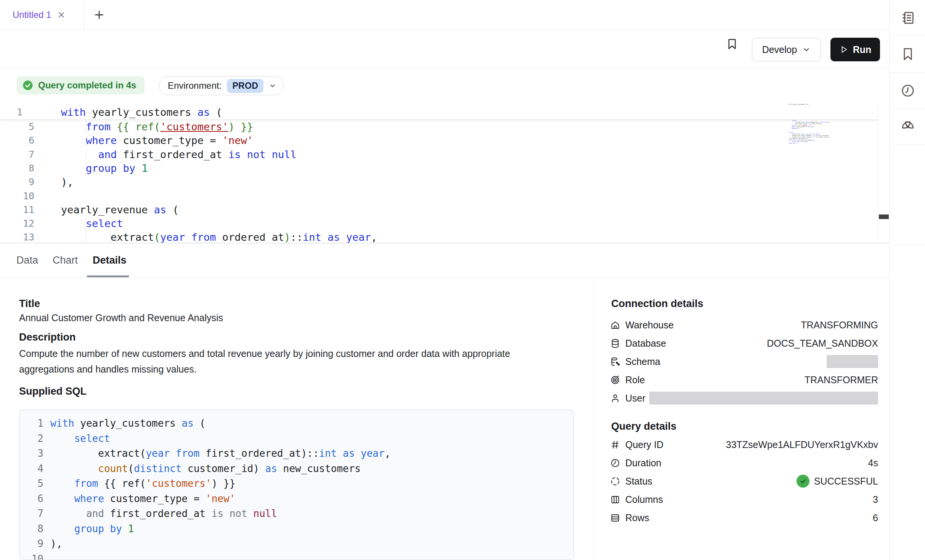  I want to click on editor-line: 10, so click(439, 196).